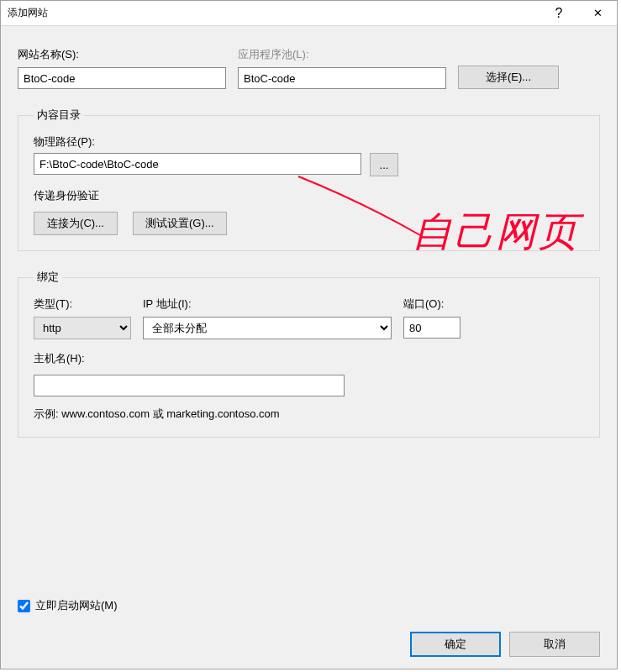 The image size is (621, 672). Describe the element at coordinates (82, 304) in the screenshot. I see `type-label: 类型(T):` at that location.